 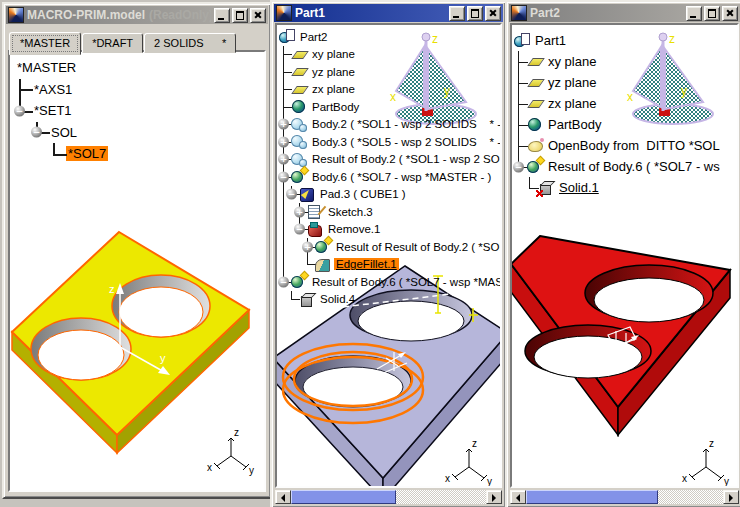 What do you see at coordinates (112, 43) in the screenshot?
I see `workspace-tab: *DRAFT` at bounding box center [112, 43].